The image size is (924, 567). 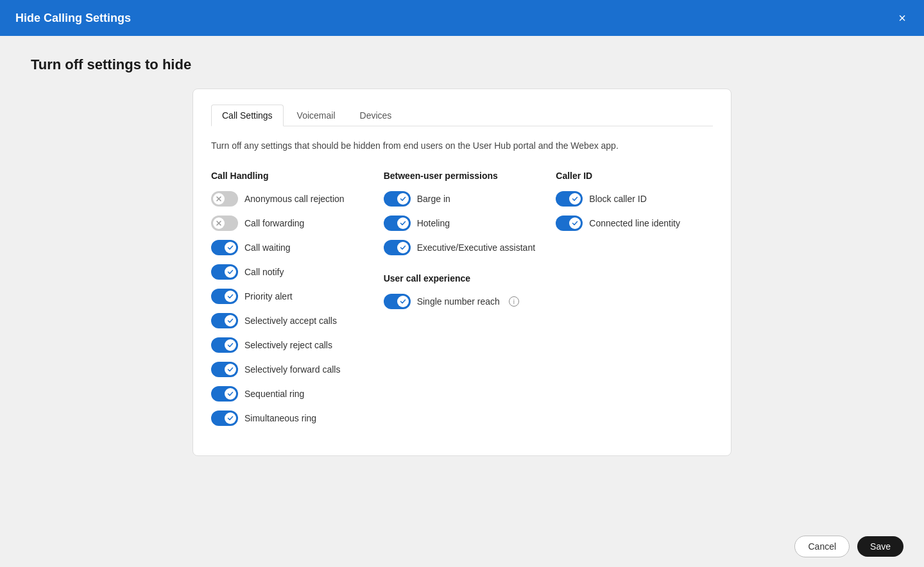 I want to click on save-button: Save, so click(x=880, y=546).